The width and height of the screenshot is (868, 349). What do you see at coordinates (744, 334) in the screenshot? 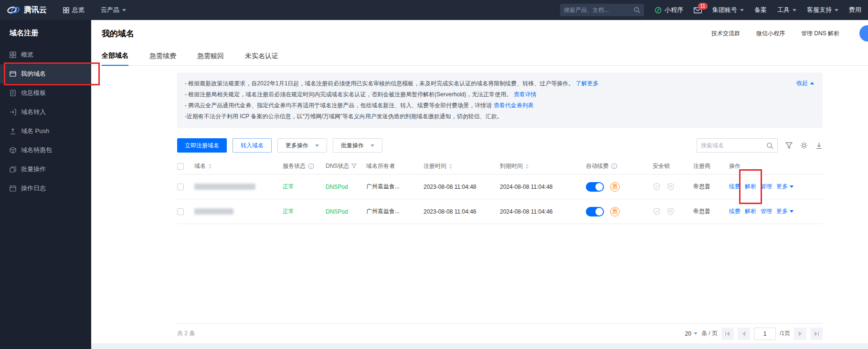
I see `prev-page-button` at bounding box center [744, 334].